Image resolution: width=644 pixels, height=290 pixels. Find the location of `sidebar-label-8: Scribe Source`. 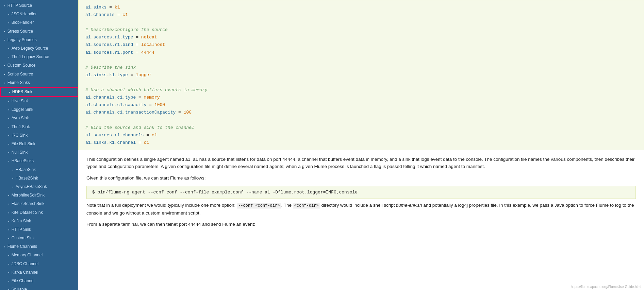

sidebar-label-8: Scribe Source is located at coordinates (20, 74).